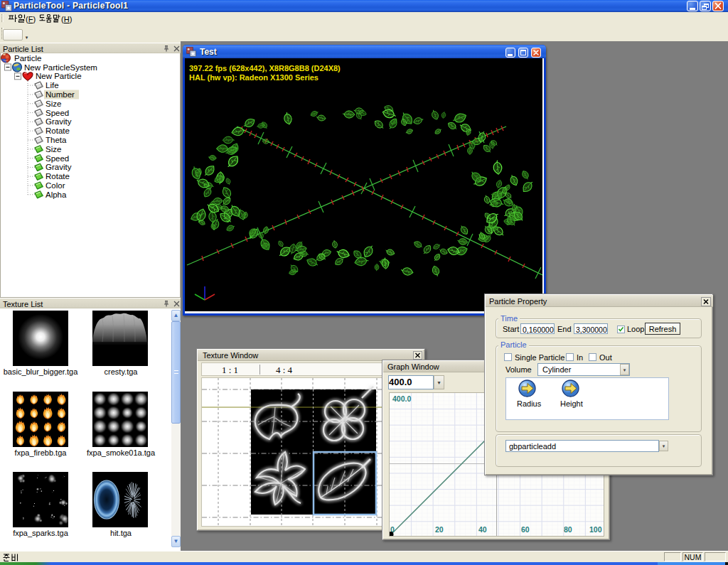 Image resolution: width=728 pixels, height=565 pixels. Describe the element at coordinates (483, 529) in the screenshot. I see `svg-text: 40` at that location.